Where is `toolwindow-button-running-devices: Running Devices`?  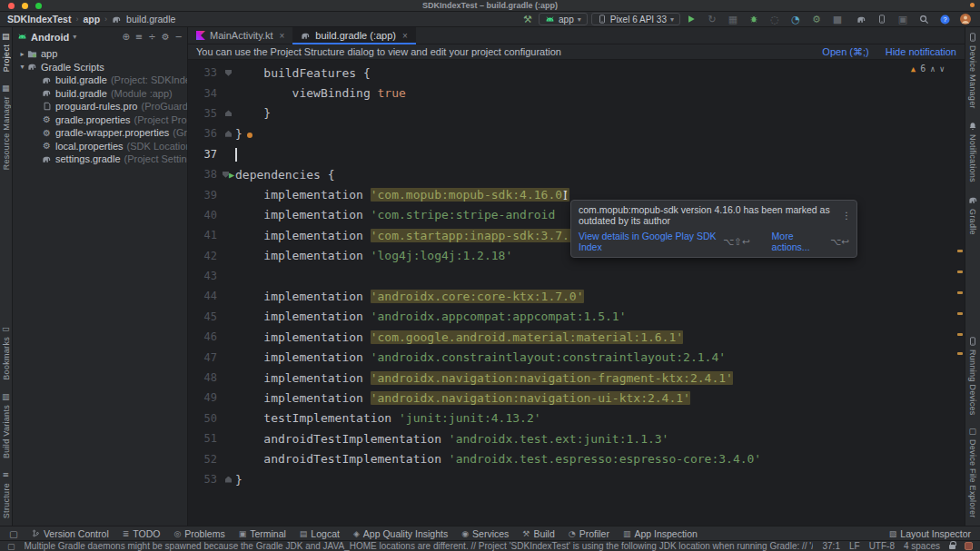 toolwindow-button-running-devices: Running Devices is located at coordinates (973, 376).